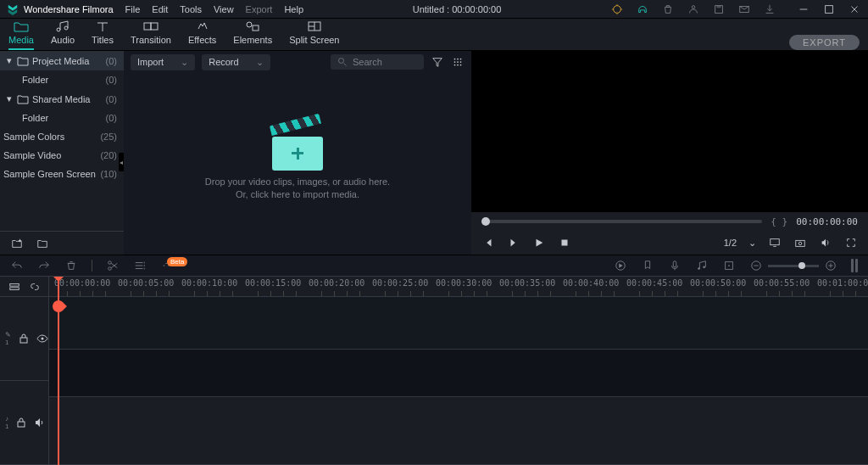 This screenshot has height=465, width=868. What do you see at coordinates (793, 266) in the screenshot?
I see `zoom-slider` at bounding box center [793, 266].